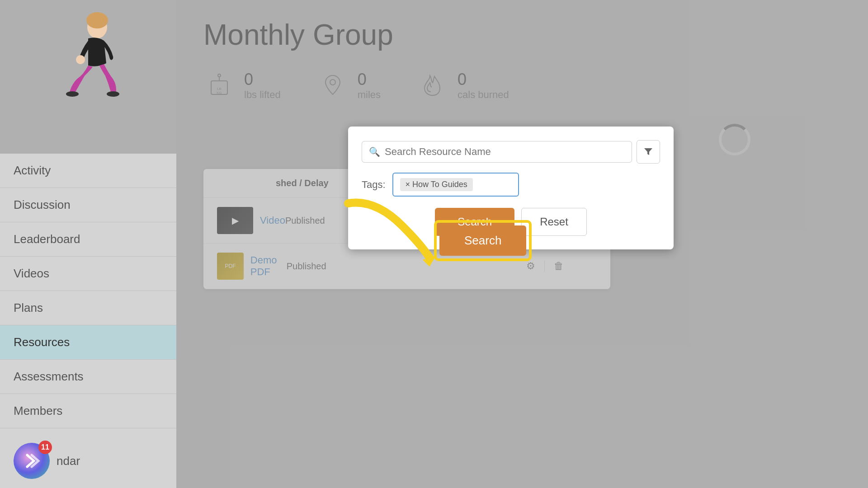 This screenshot has width=868, height=488. I want to click on cals-label: cals burned, so click(483, 95).